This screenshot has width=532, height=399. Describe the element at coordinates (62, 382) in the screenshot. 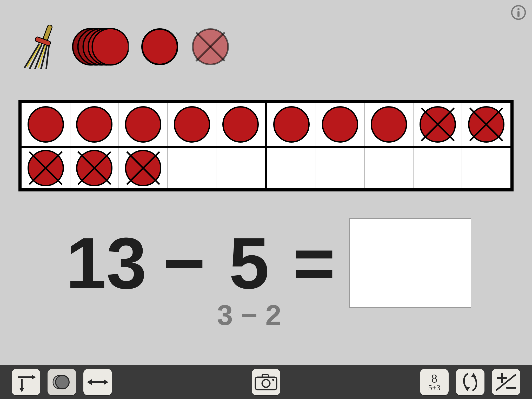

I see `shade-toggle-button` at that location.